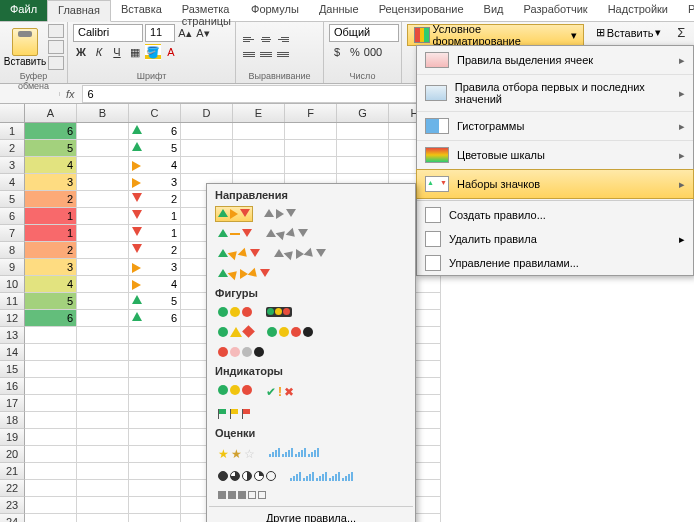 Image resolution: width=694 pixels, height=522 pixels. What do you see at coordinates (142, 10) in the screenshot?
I see `tab-insert: Вставка` at bounding box center [142, 10].